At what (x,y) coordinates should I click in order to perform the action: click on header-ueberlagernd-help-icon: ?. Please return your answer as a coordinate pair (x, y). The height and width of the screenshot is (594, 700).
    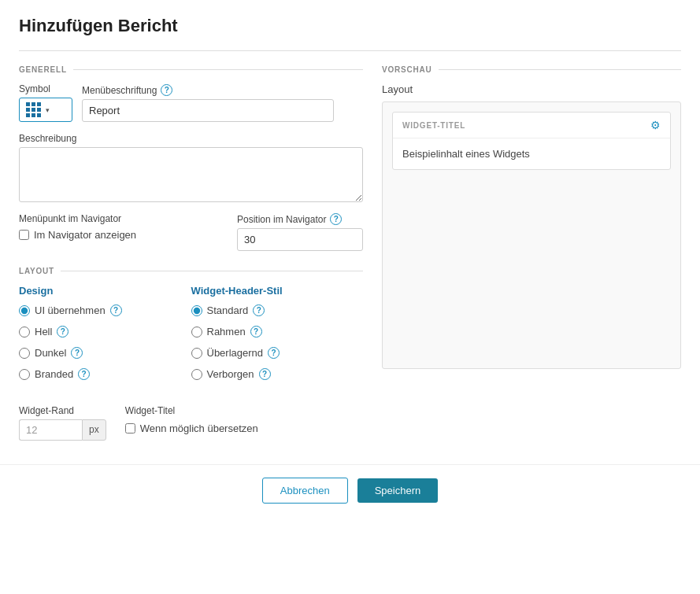
    Looking at the image, I should click on (274, 352).